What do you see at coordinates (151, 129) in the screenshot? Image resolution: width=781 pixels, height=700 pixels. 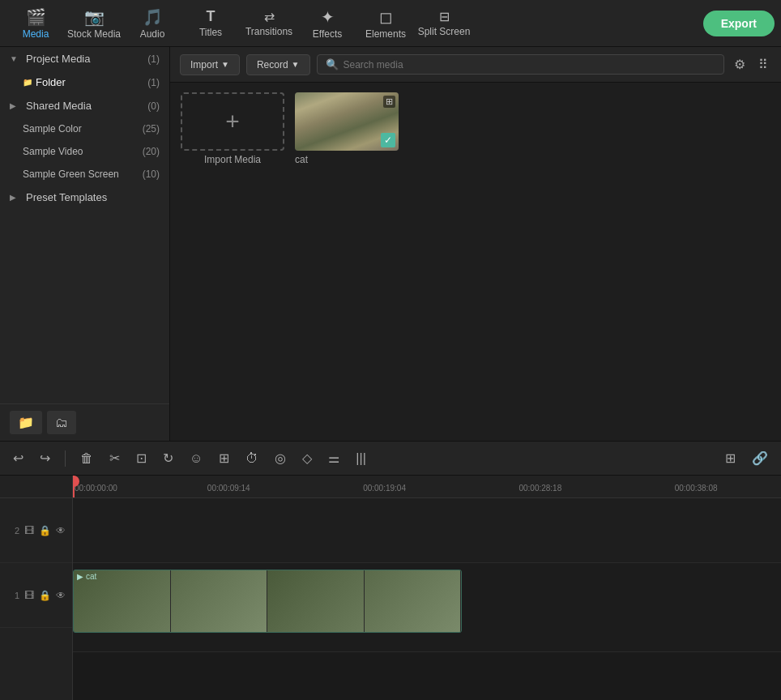 I see `sample-color-count: (25)` at bounding box center [151, 129].